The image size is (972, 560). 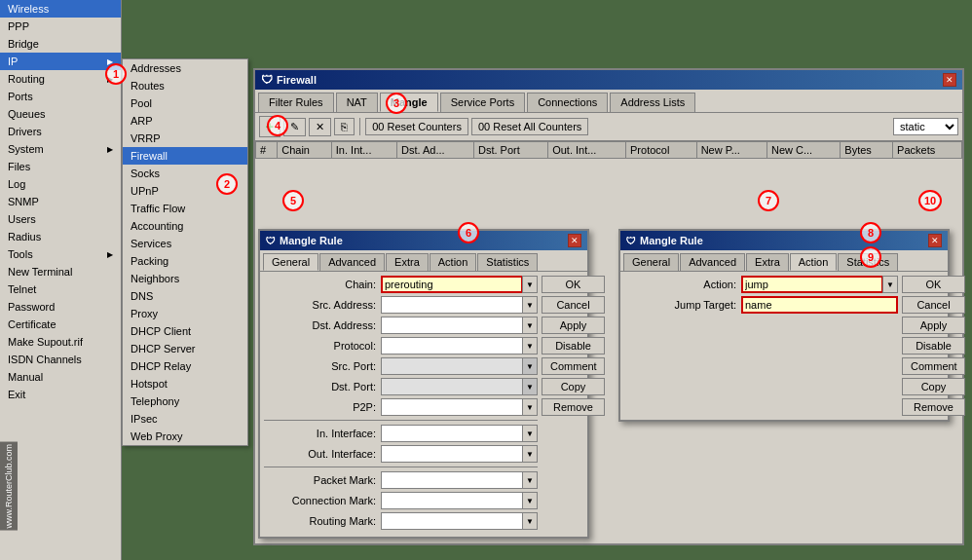 I want to click on protocol-input, so click(x=452, y=346).